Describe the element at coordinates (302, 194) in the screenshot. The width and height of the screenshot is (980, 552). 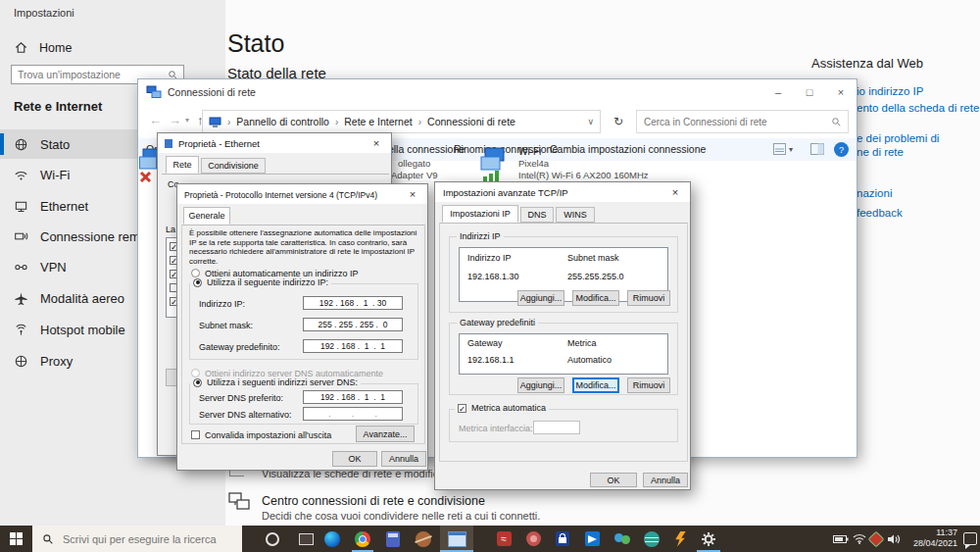
I see `dialog-titlebar: Proprietà - Protocollo Internet versione…` at that location.